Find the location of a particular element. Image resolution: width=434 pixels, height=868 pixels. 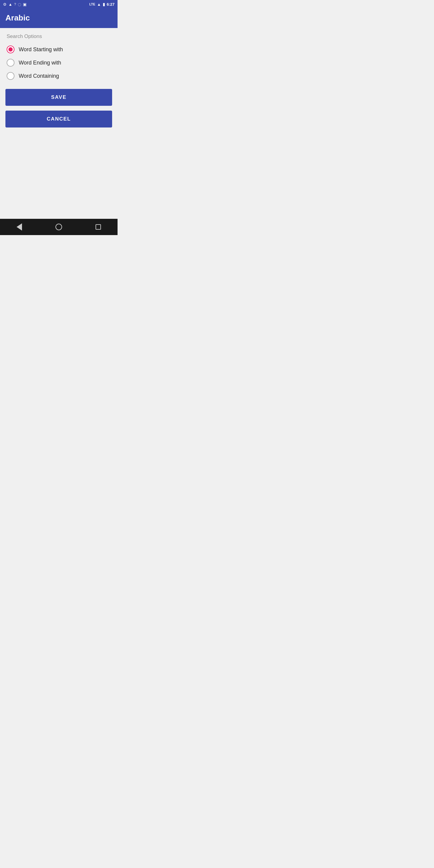

radio-label-word-ending: Word Ending with is located at coordinates (40, 63).